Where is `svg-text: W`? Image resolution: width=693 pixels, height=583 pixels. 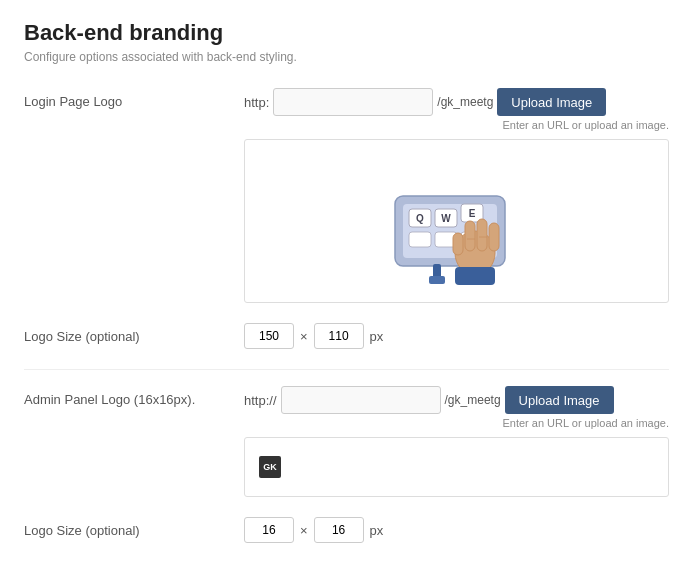
svg-text: W is located at coordinates (446, 218).